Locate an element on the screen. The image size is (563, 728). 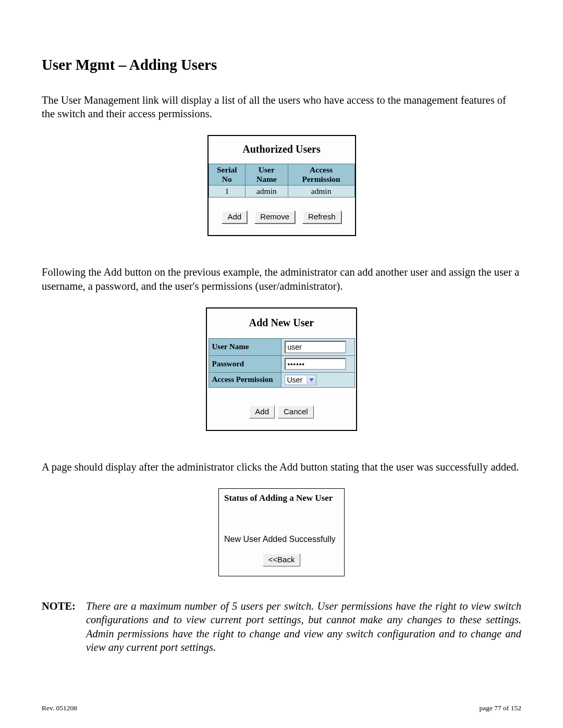
refresh-button: Refresh is located at coordinates (322, 217).